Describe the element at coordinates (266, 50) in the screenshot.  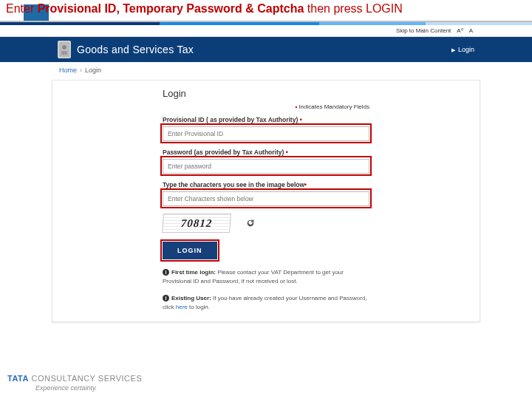
I see `site-header: Goods and Services Tax Login` at that location.